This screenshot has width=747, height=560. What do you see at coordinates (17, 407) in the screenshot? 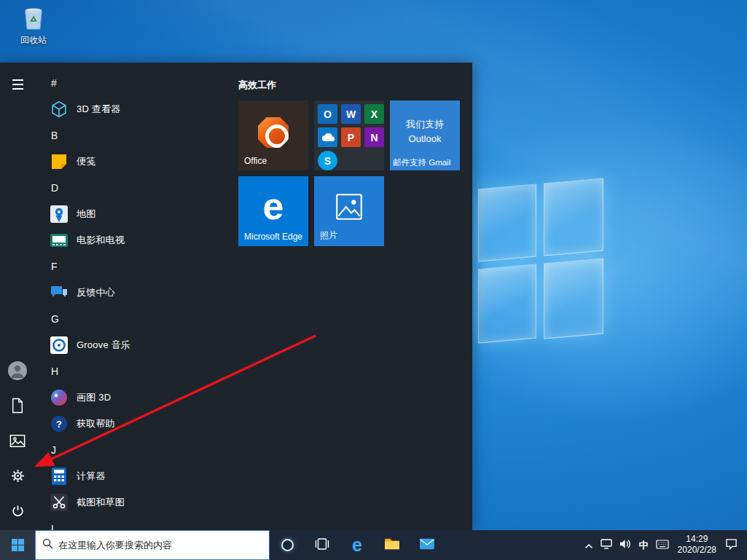
I see `document-icon` at bounding box center [17, 407].